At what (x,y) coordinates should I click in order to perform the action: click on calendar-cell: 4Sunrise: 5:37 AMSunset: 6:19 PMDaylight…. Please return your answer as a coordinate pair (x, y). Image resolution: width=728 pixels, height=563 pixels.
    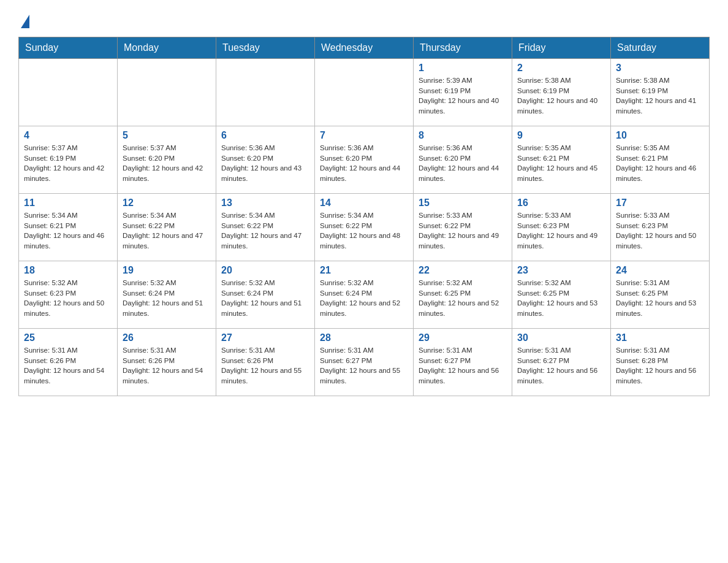
    Looking at the image, I should click on (69, 160).